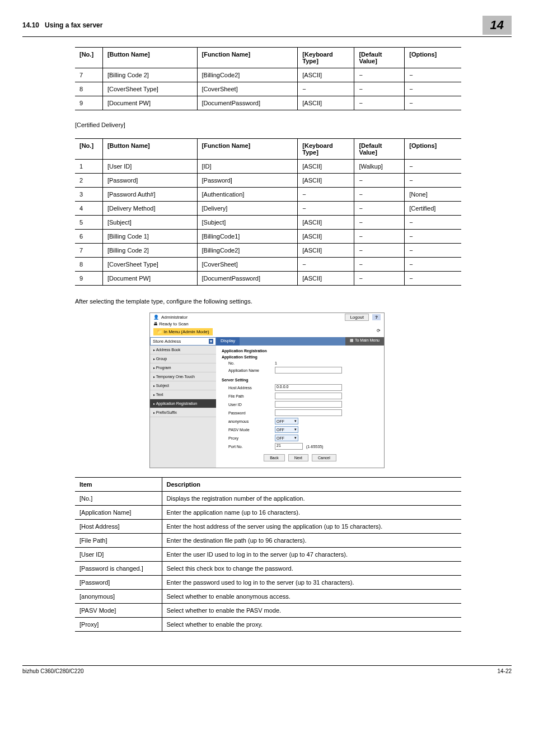  I want to click on host-input: 0.0.0.0, so click(308, 388).